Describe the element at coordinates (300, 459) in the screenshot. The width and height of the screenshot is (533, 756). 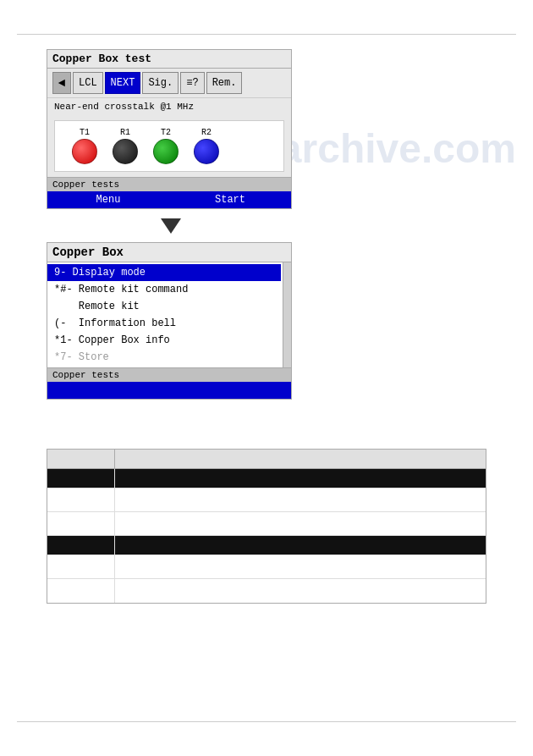
I see `table-header-col2` at that location.